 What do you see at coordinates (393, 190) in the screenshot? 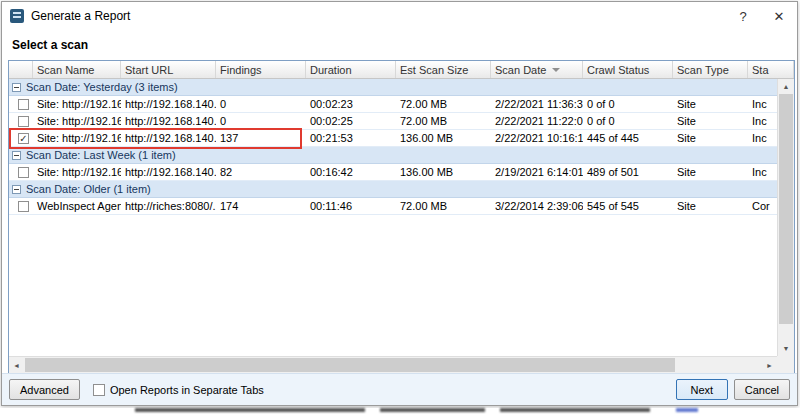
I see `group-header-row: Scan Date: Older (1 item)` at bounding box center [393, 190].